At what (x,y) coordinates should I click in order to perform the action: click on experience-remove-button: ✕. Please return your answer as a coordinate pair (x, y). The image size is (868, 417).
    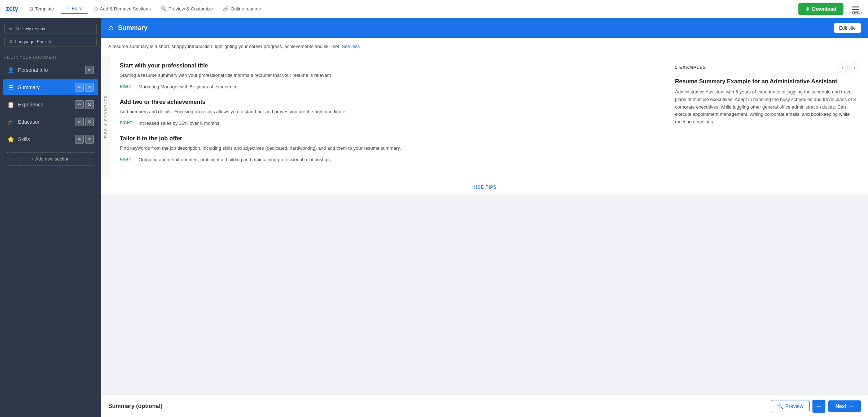
    Looking at the image, I should click on (89, 105).